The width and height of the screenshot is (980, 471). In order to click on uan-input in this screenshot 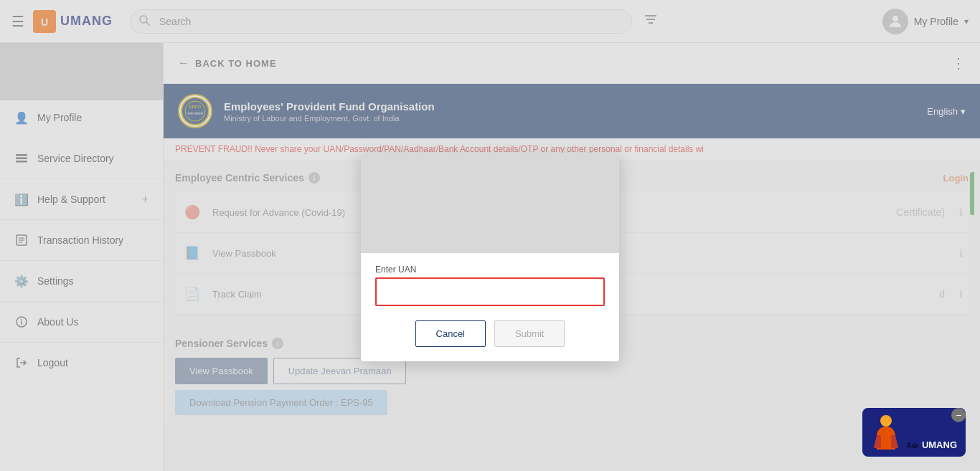, I will do `click(490, 292)`.